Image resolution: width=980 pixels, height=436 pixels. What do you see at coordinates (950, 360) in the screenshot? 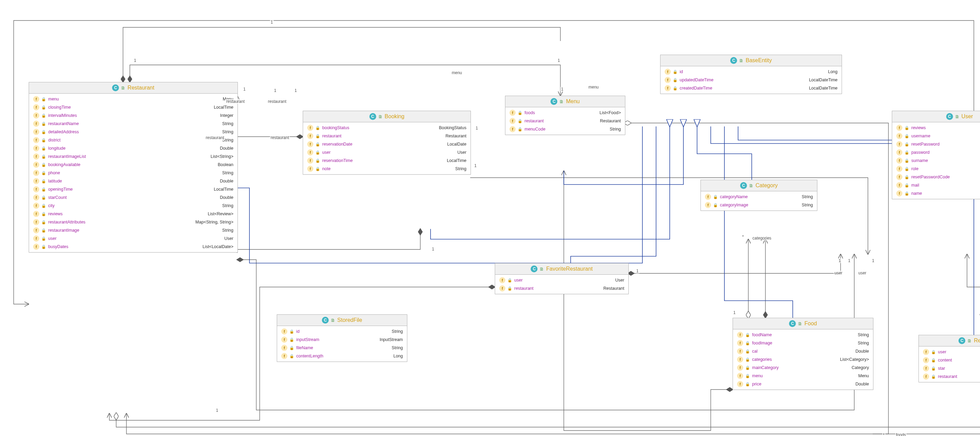
I see `field-row: f🔒contentString` at bounding box center [950, 360].